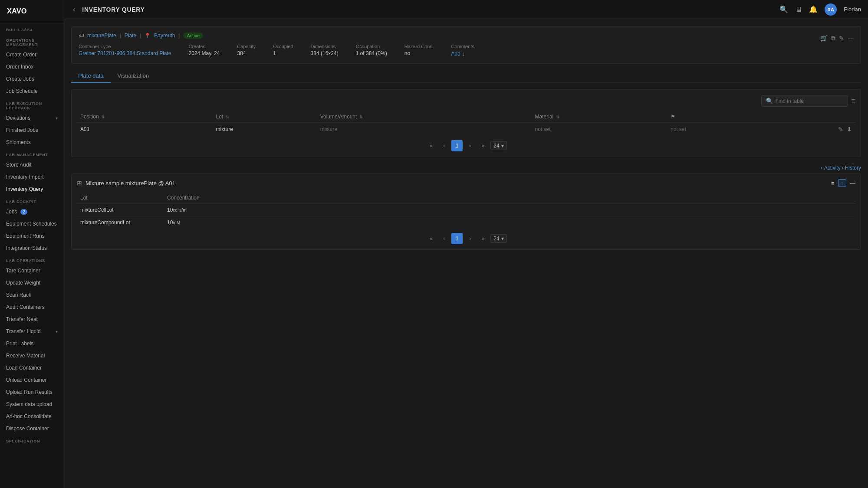 The height and width of the screenshot is (488, 868). Describe the element at coordinates (444, 146) in the screenshot. I see `page-prev: ‹` at that location.